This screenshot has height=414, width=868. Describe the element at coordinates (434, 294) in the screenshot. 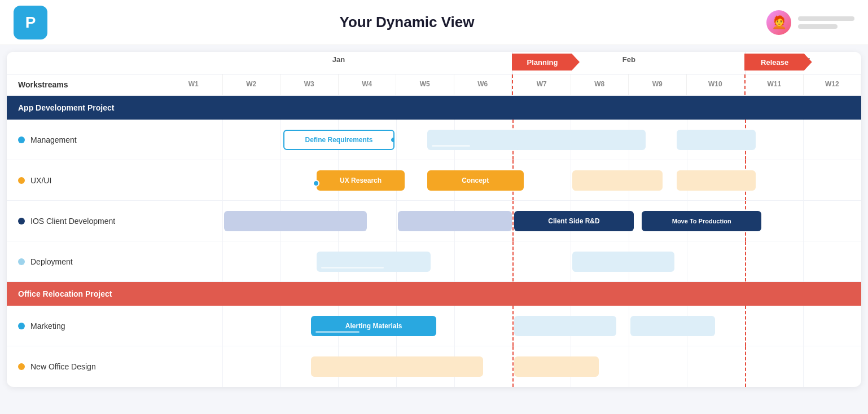

I see `project-row-office-reloc: Office Relocation Project` at that location.